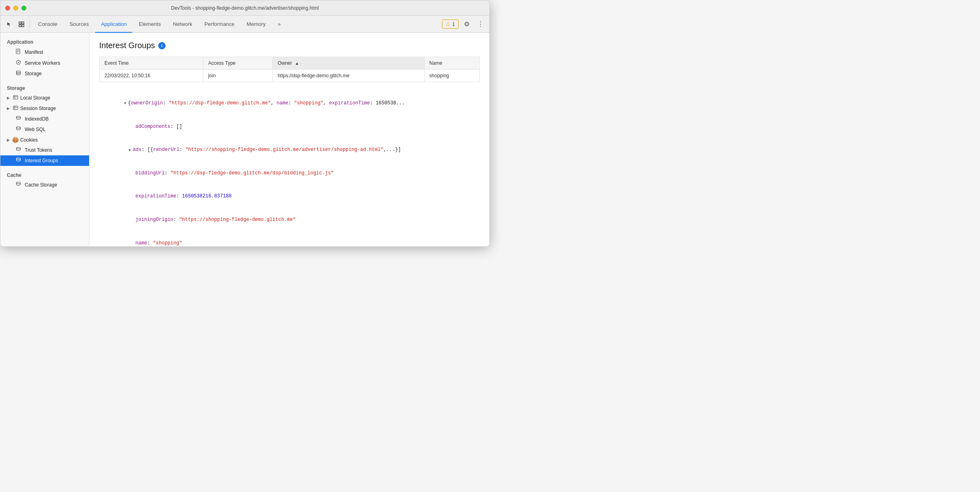  Describe the element at coordinates (256, 24) in the screenshot. I see `tab-memory: Memory` at that location.